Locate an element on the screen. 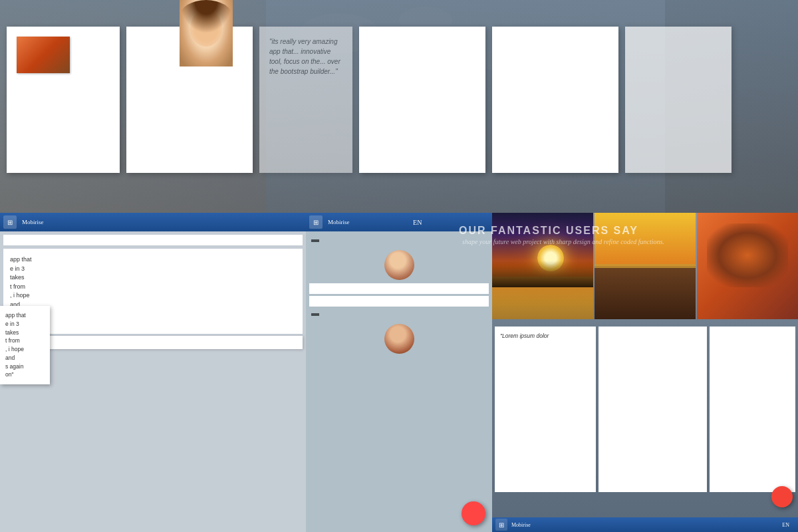 This screenshot has width=798, height=532. partial-left-card: app that e in 3 takes t from , i hope an… is located at coordinates (25, 345).